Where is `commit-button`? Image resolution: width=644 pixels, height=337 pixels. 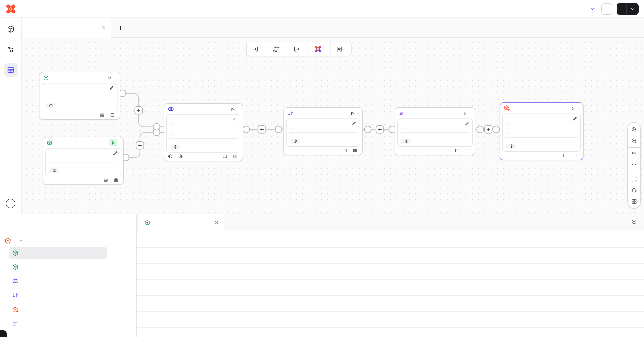
commit-button is located at coordinates (628, 9).